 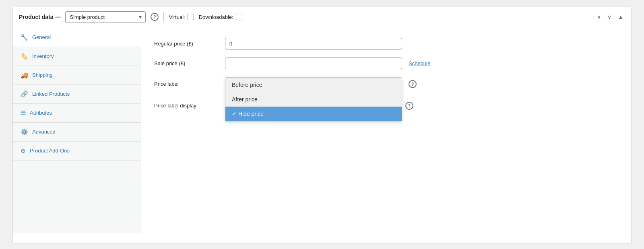 I want to click on panel-title: Product data —, so click(x=39, y=17).